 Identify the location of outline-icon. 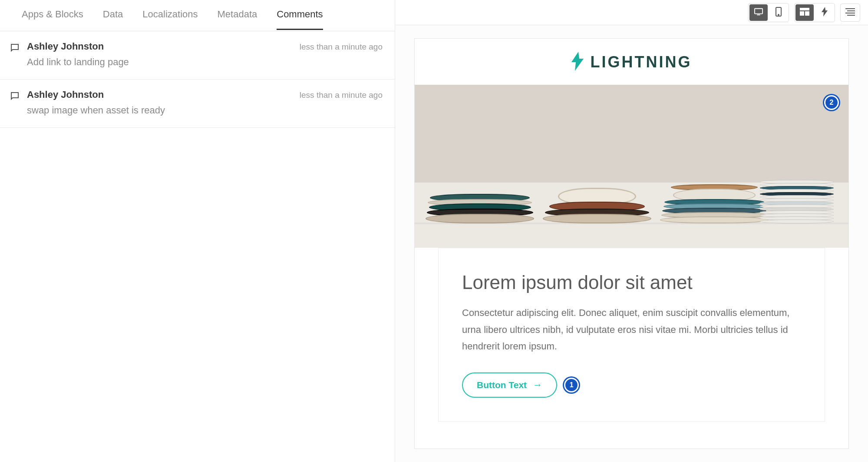
(850, 13).